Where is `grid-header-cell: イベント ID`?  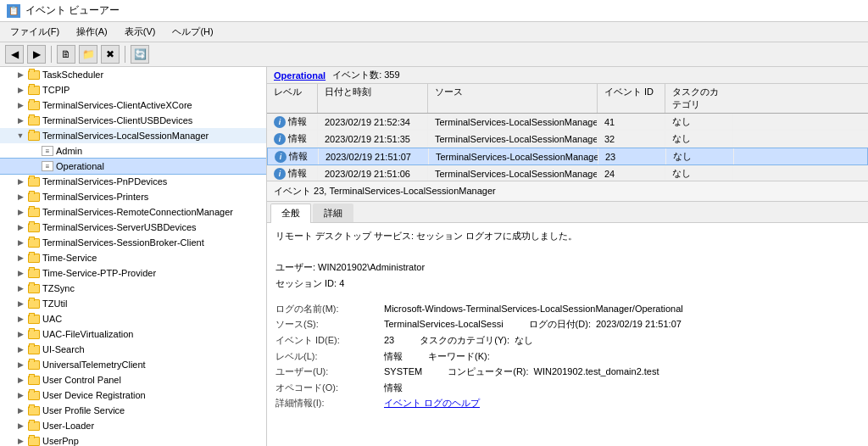 grid-header-cell: イベント ID is located at coordinates (632, 98).